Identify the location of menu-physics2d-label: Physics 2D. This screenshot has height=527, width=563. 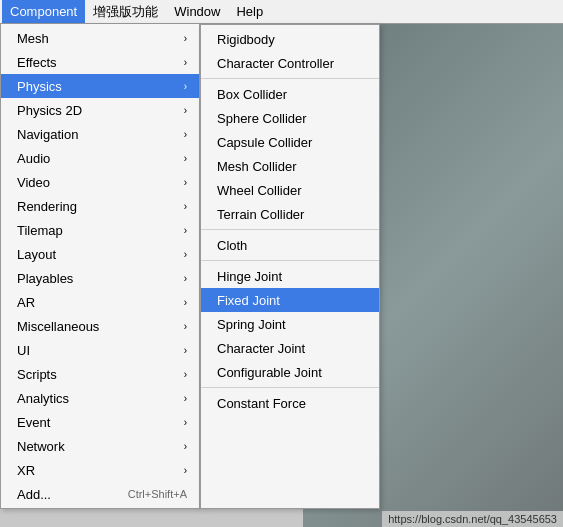
(50, 110).